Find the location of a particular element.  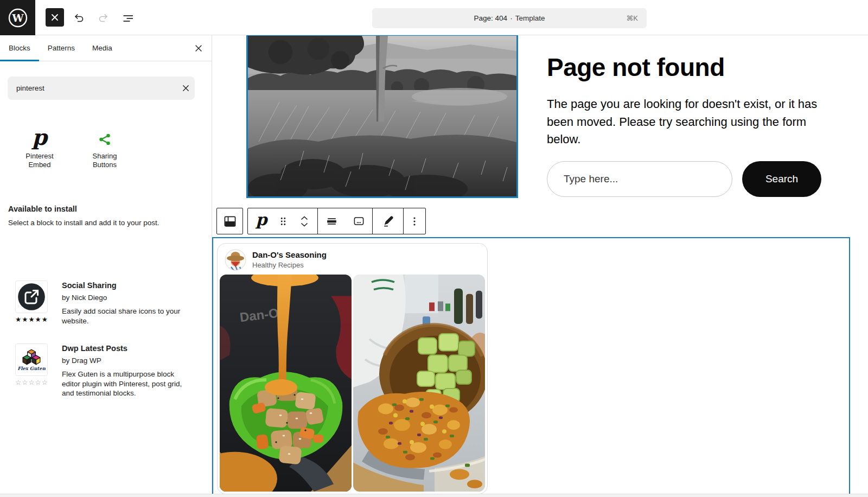

document-overview-button is located at coordinates (128, 18).